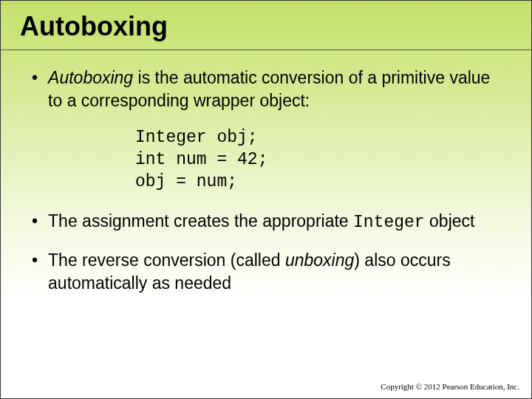 The image size is (532, 399). Describe the element at coordinates (389, 222) in the screenshot. I see `bullet2-mono: Integer` at that location.